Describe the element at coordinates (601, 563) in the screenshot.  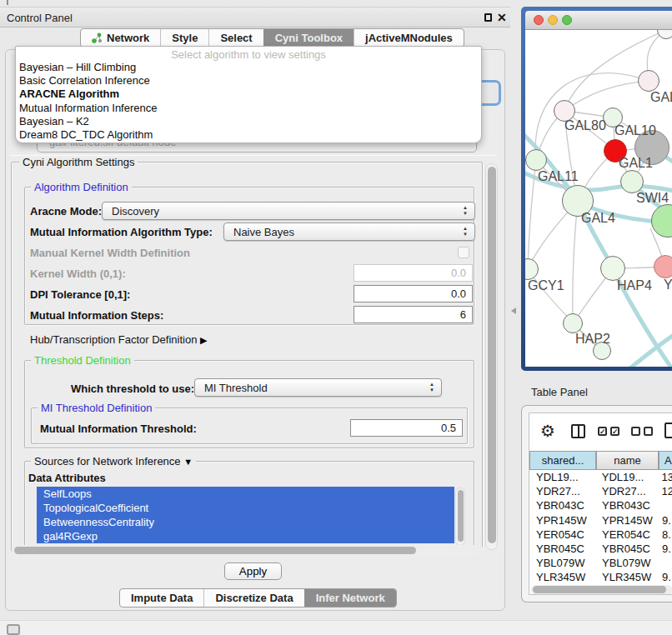
I see `table-row: YBL079WYBL079W` at that location.